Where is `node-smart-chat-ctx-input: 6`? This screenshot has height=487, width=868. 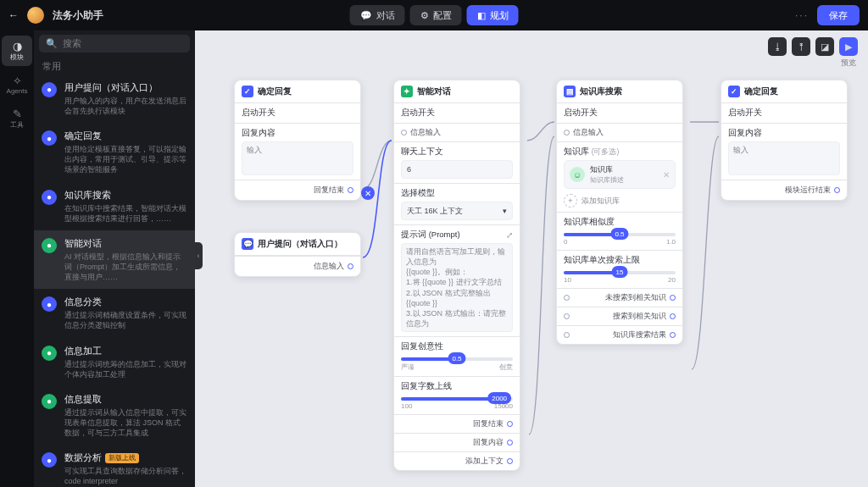 node-smart-chat-ctx-input: 6 is located at coordinates (457, 169).